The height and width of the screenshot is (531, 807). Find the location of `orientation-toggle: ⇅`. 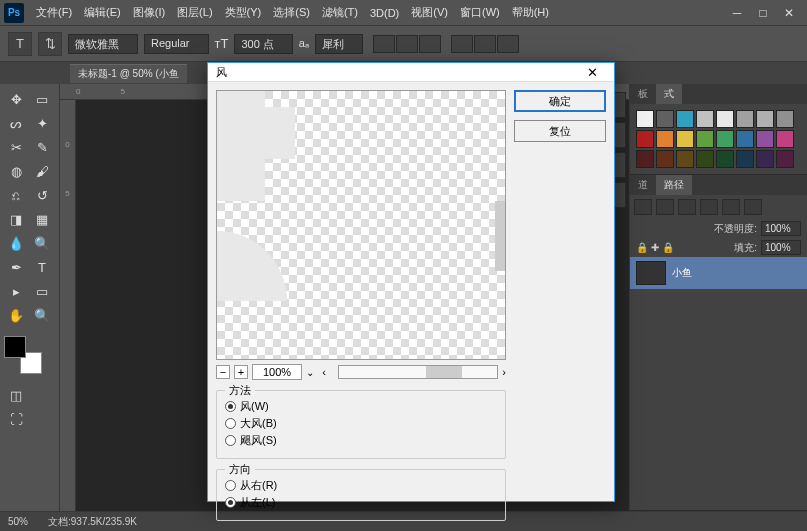

orientation-toggle: ⇅ is located at coordinates (50, 44).